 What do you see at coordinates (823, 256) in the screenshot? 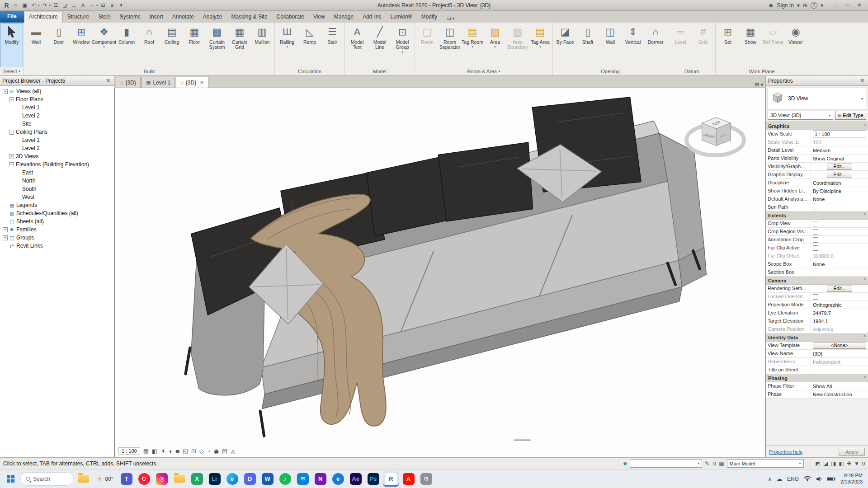
I see `far-clip-offset-value: 304800.0` at bounding box center [823, 256].